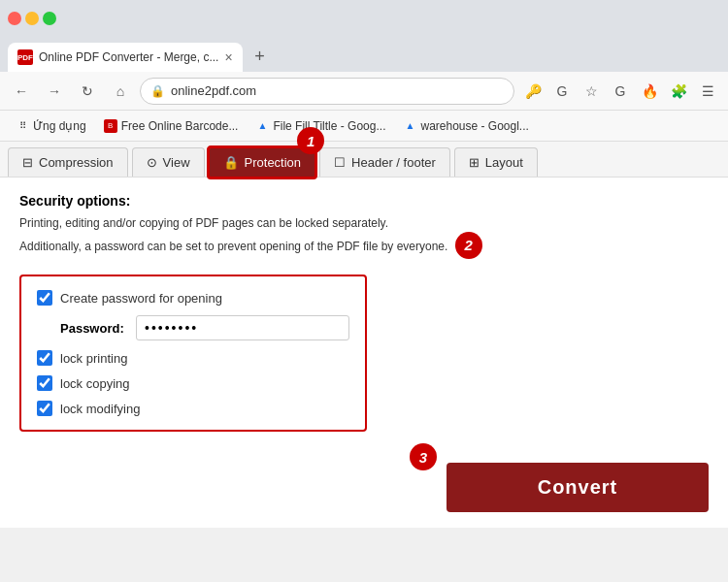 Image resolution: width=728 pixels, height=582 pixels. I want to click on protection-lock-icon: 🔒, so click(231, 163).